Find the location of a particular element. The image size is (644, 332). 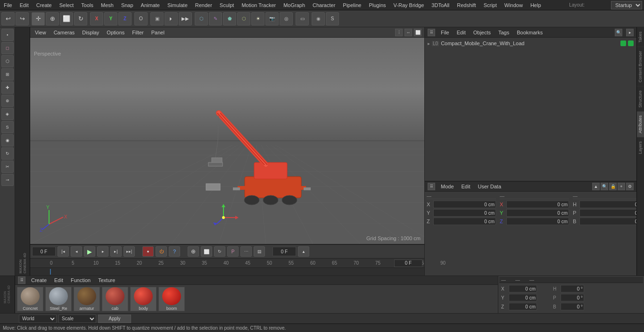

render-region-button: ▣ is located at coordinates (157, 19).